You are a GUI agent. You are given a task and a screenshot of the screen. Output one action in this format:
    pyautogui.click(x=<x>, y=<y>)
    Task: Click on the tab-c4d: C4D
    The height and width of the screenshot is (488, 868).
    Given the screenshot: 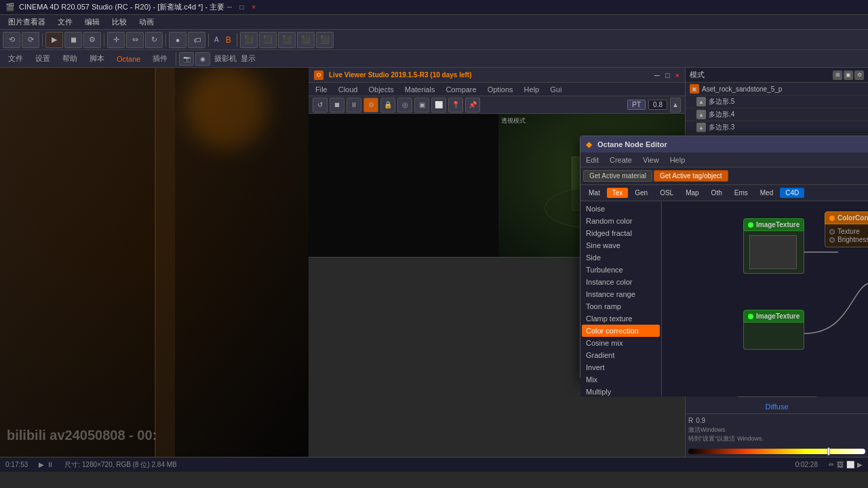 What is the action you would take?
    pyautogui.click(x=792, y=192)
    